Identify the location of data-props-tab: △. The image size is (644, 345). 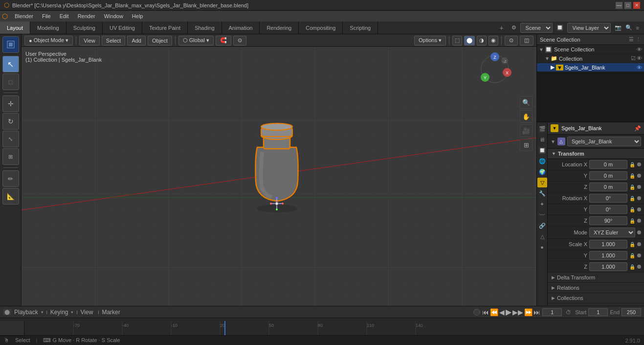
(542, 236).